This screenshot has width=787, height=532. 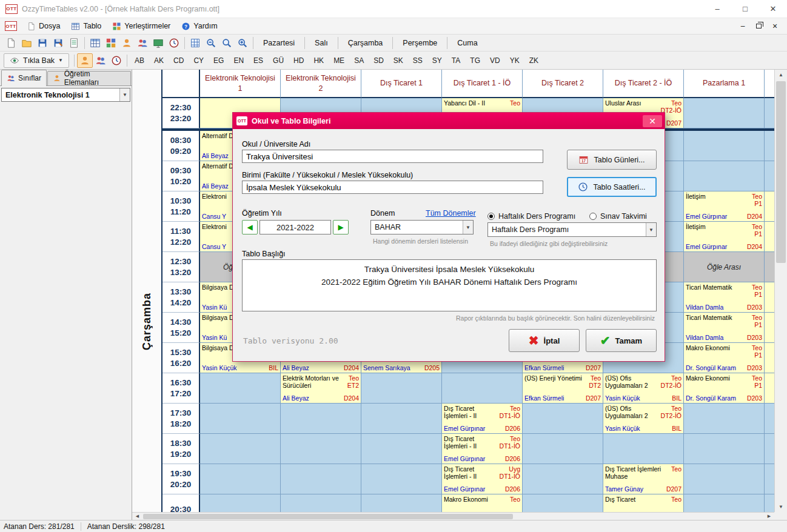 I want to click on lesson-cell: Makro EkonomiTeoP1Dr. Songül KaramD203, so click(x=724, y=358).